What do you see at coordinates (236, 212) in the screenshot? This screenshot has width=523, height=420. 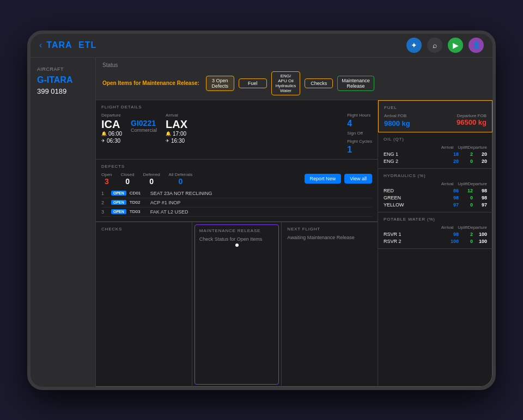 I see `defect-row-3: 3 OPEN TD03 FAK AT L2 USED` at bounding box center [236, 212].